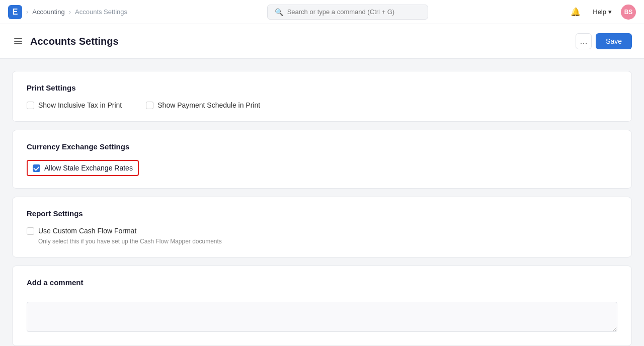 The height and width of the screenshot is (346, 644). Describe the element at coordinates (279, 12) in the screenshot. I see `search-icon: 🔍` at that location.